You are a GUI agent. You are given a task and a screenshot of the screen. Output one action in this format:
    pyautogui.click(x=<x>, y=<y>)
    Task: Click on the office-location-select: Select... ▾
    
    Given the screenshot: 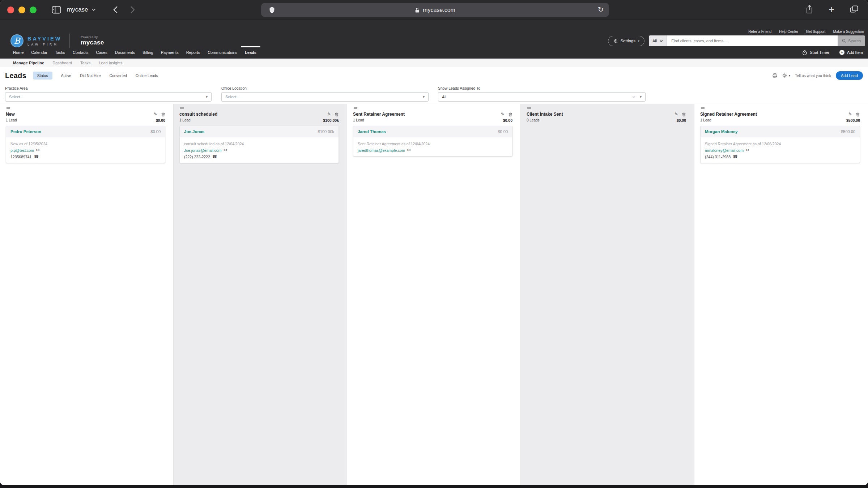 What is the action you would take?
    pyautogui.click(x=325, y=97)
    